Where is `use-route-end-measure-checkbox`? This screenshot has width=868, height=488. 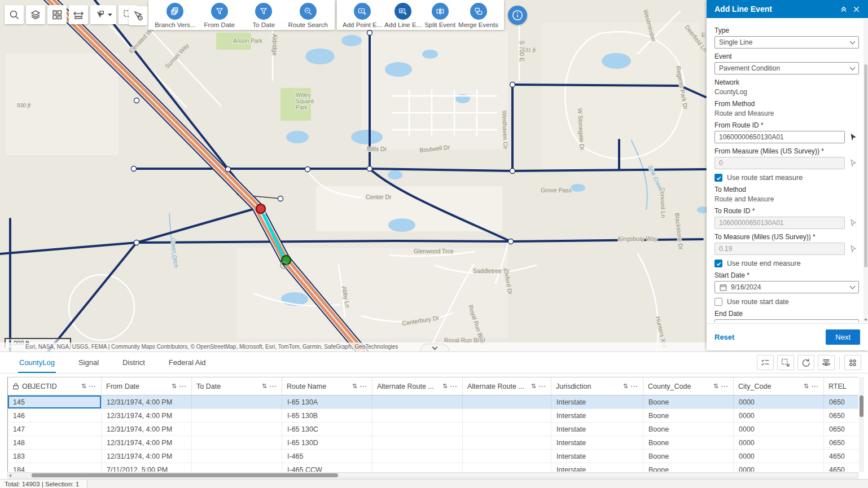 use-route-end-measure-checkbox is located at coordinates (718, 263).